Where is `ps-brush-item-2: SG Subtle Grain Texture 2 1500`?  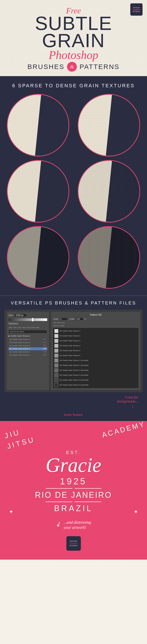 ps-brush-item-2: SG Subtle Grain Texture 2 1500 is located at coordinates (28, 352).